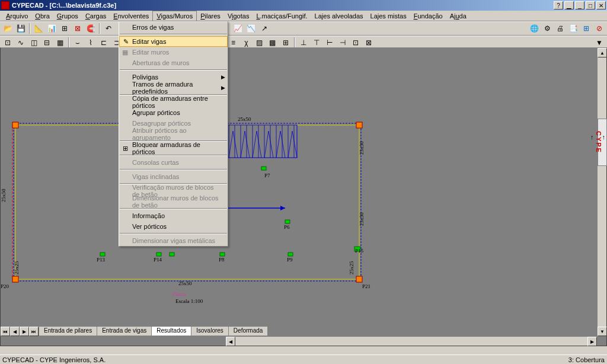 This screenshot has width=607, height=364. What do you see at coordinates (264, 28) in the screenshot?
I see `chart-icon: ↗` at bounding box center [264, 28].